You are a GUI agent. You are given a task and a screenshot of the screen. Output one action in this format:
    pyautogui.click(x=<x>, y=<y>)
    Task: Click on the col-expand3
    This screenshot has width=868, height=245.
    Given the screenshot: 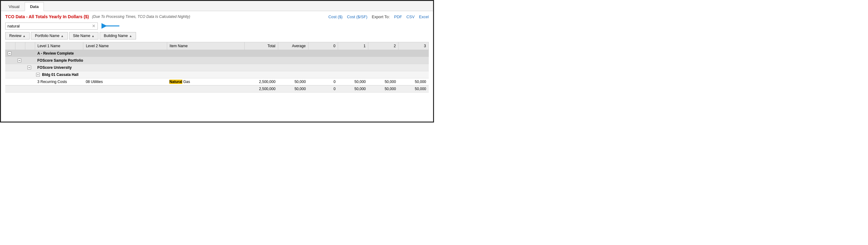 What is the action you would take?
    pyautogui.click(x=30, y=46)
    